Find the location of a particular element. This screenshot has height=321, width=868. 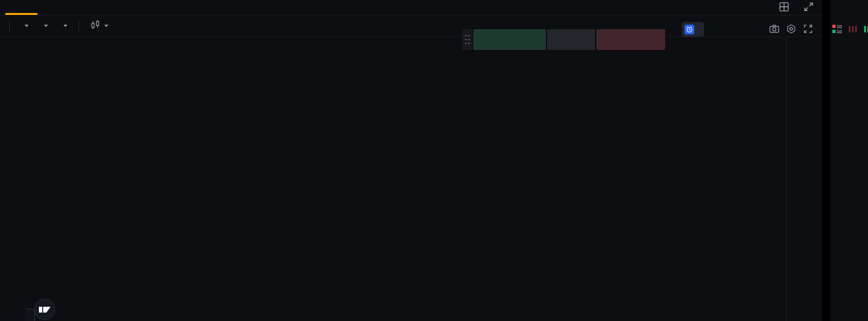

orderbook-asks-icon is located at coordinates (853, 30).